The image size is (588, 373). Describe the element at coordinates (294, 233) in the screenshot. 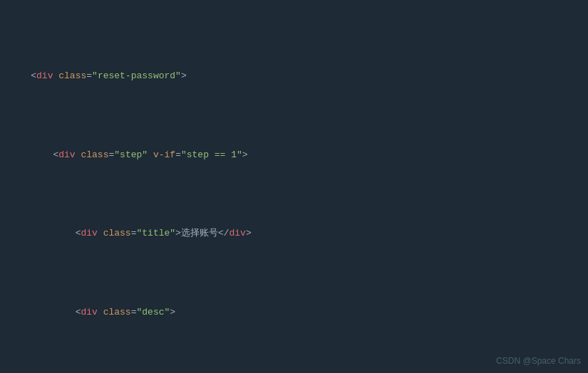

I see `code-line-3: <div class="title">选择账号</div>` at that location.